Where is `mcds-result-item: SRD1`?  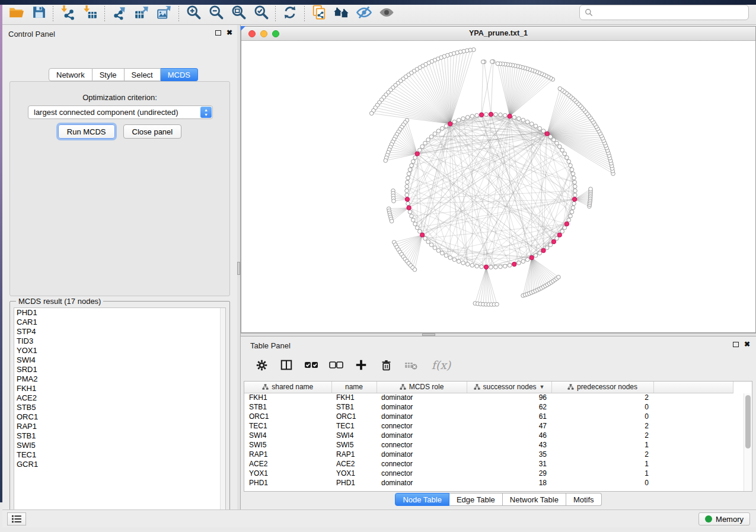
mcds-result-item: SRD1 is located at coordinates (120, 370).